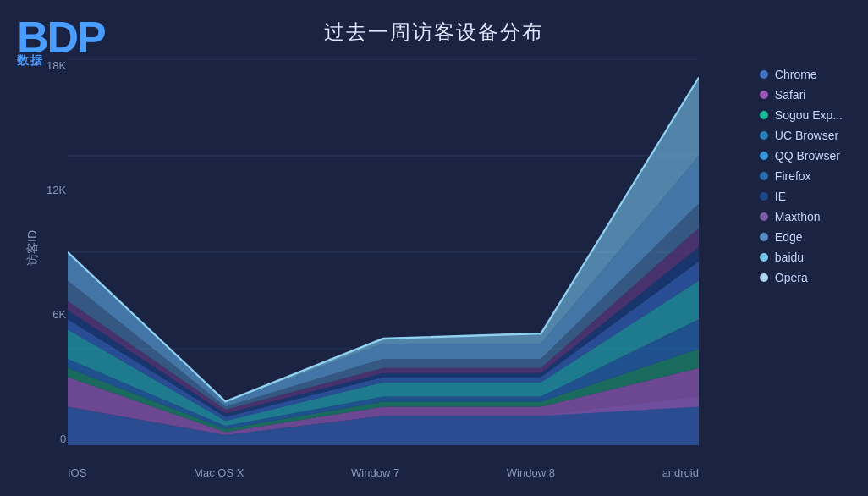 This screenshot has width=868, height=496. Describe the element at coordinates (801, 217) in the screenshot. I see `legend-item-maxthon: Maxthon` at that location.